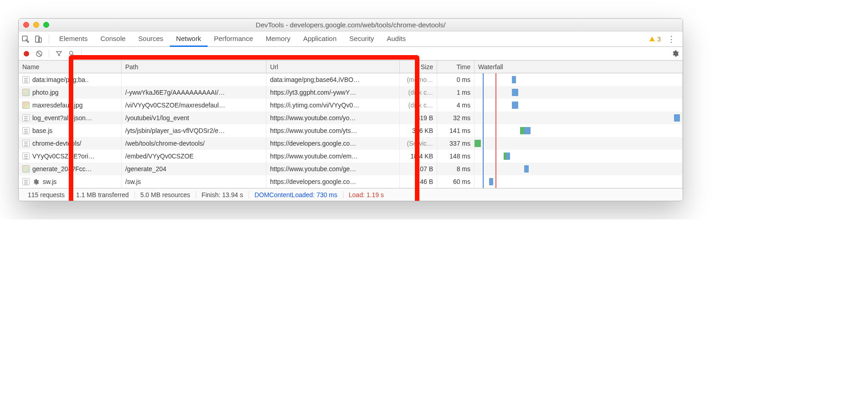 The image size is (868, 397). What do you see at coordinates (70, 118) in the screenshot?
I see `cell-name: log_event?alt=json…` at bounding box center [70, 118].